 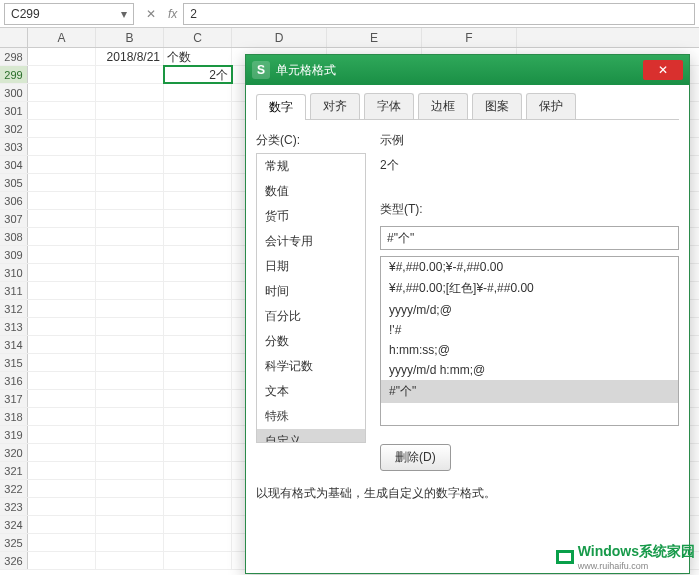 I want to click on category-item: 货币, so click(x=311, y=216).